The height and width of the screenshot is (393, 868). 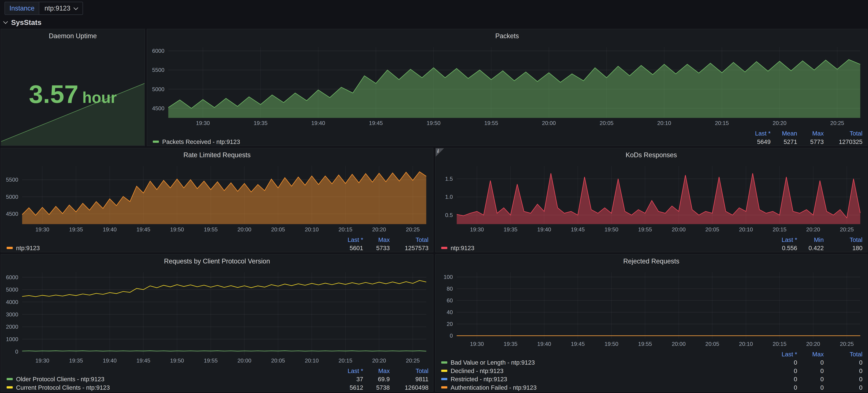 I want to click on legend-series-name: Packets Received - ntp:9123, so click(x=448, y=141).